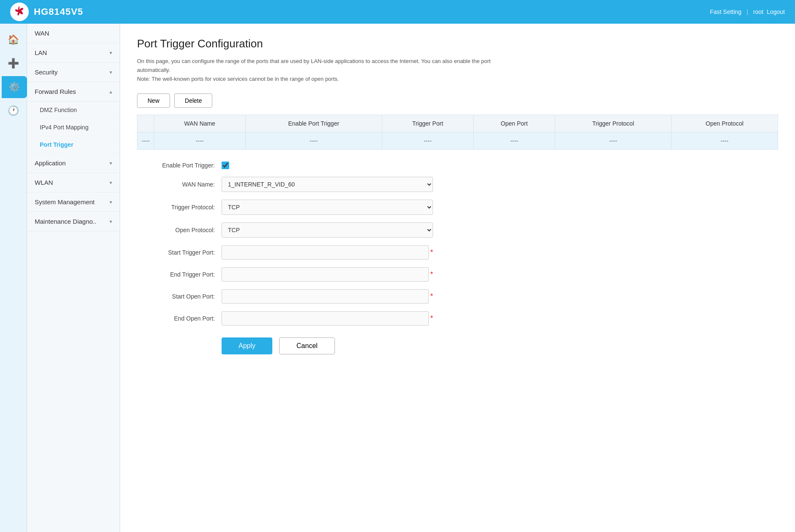  Describe the element at coordinates (314, 123) in the screenshot. I see `col-enable-port-trigger: Enable Port Trigger` at that location.